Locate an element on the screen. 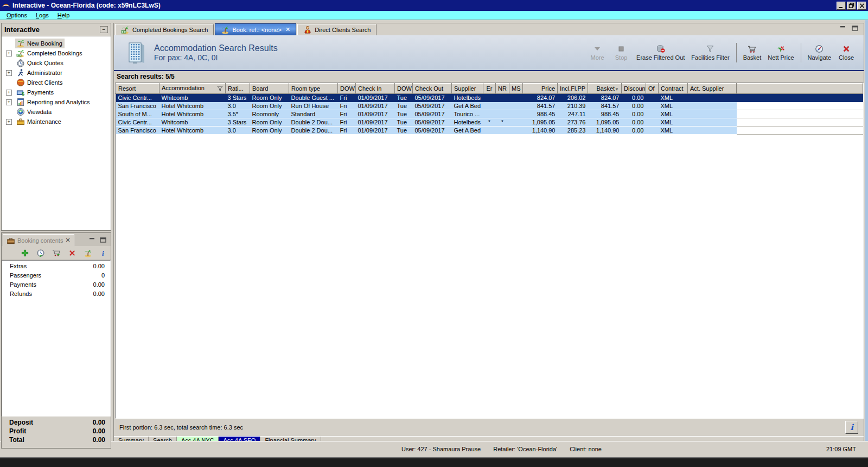  toolbar-button-navigate: Navigate is located at coordinates (819, 53).